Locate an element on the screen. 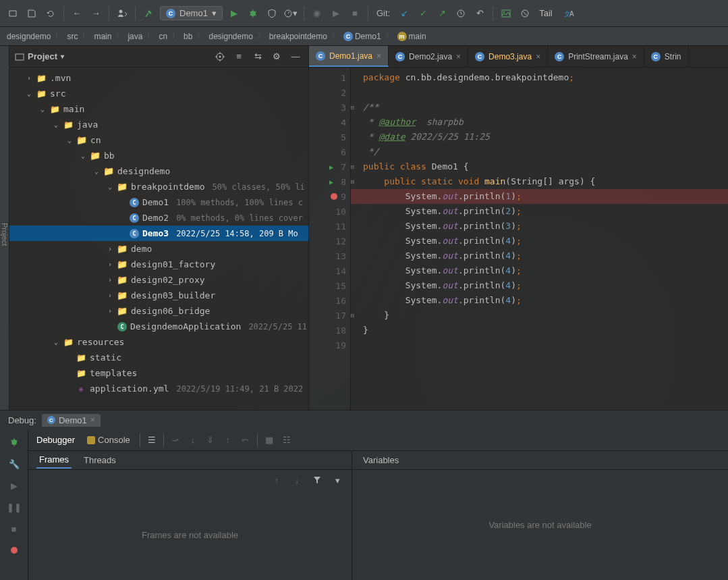 The height and width of the screenshot is (580, 728). expand-icon: ≡ is located at coordinates (239, 57).